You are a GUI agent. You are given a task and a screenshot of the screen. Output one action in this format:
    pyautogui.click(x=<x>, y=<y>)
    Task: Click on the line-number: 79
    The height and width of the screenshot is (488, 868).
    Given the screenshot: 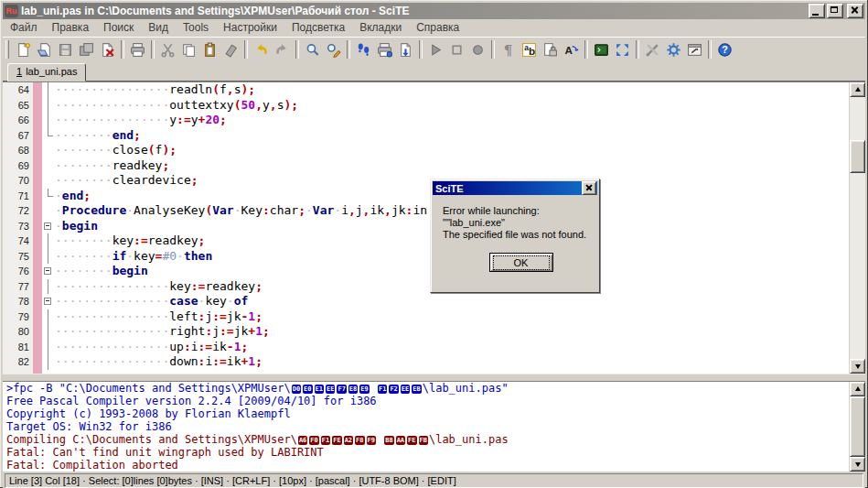 What is the action you would take?
    pyautogui.click(x=18, y=317)
    